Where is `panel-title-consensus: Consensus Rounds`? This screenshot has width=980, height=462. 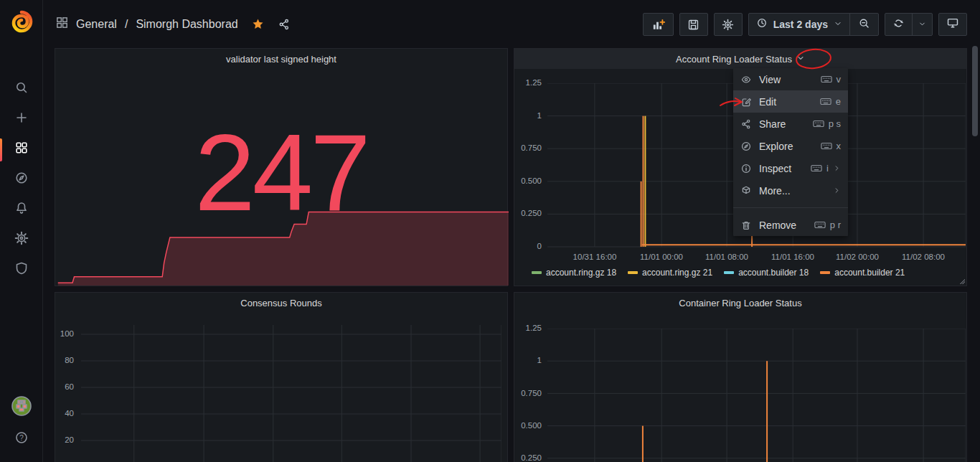
panel-title-consensus: Consensus Rounds is located at coordinates (281, 303).